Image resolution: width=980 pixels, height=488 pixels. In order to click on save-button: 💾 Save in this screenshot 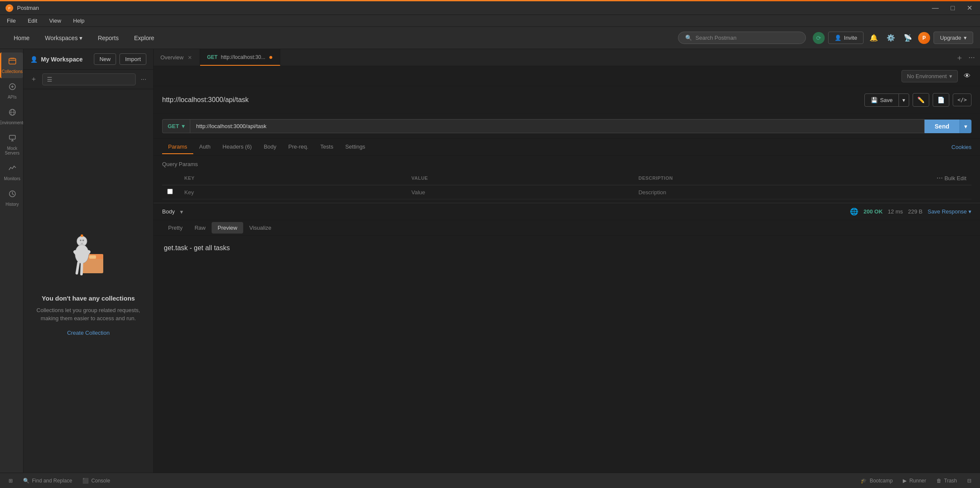, I will do `click(882, 100)`.